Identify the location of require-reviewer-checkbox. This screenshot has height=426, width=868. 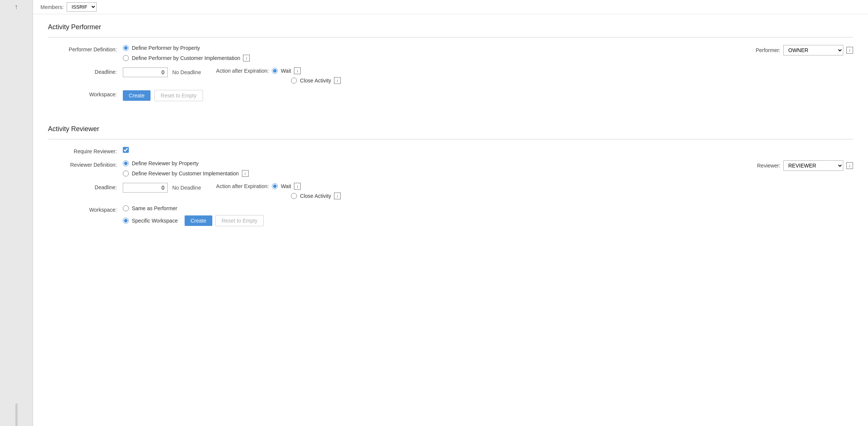
(126, 150).